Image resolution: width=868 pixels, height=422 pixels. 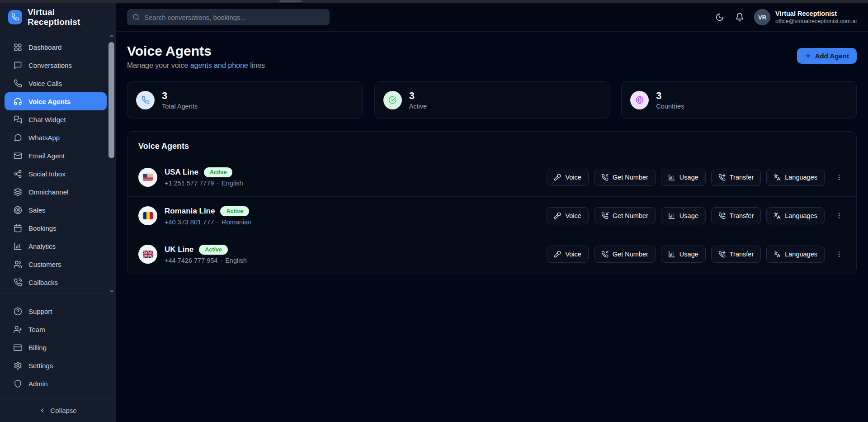 I want to click on languages-icon, so click(x=777, y=177).